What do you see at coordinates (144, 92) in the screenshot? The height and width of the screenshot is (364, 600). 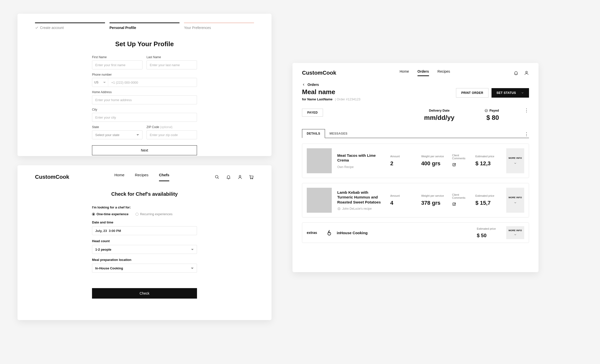 I see `address-label: Home Address` at bounding box center [144, 92].